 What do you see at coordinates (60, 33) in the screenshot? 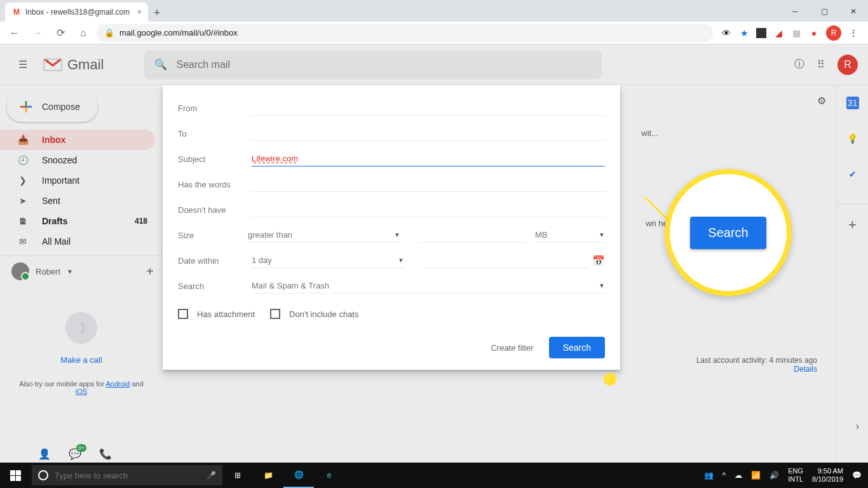
I see `reload-icon: ⟳` at bounding box center [60, 33].